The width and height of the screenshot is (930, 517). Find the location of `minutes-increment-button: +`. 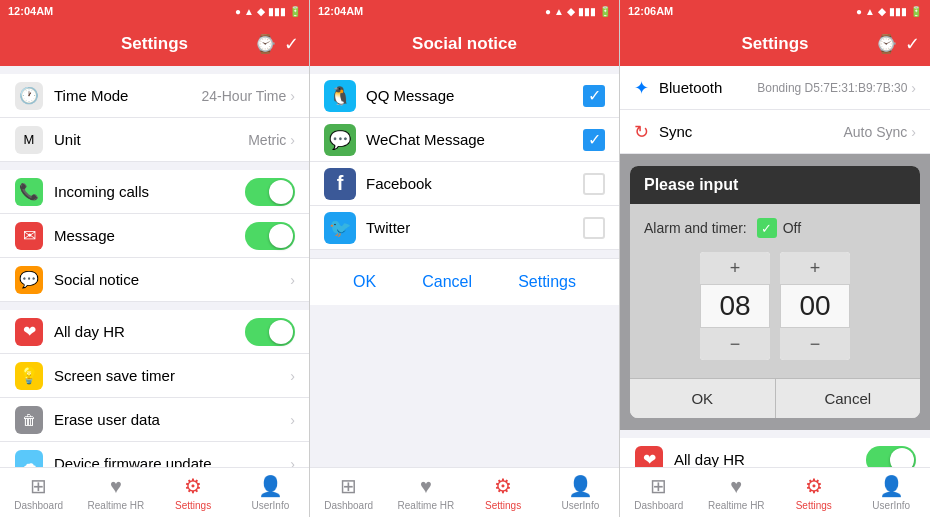

minutes-increment-button: + is located at coordinates (815, 268).